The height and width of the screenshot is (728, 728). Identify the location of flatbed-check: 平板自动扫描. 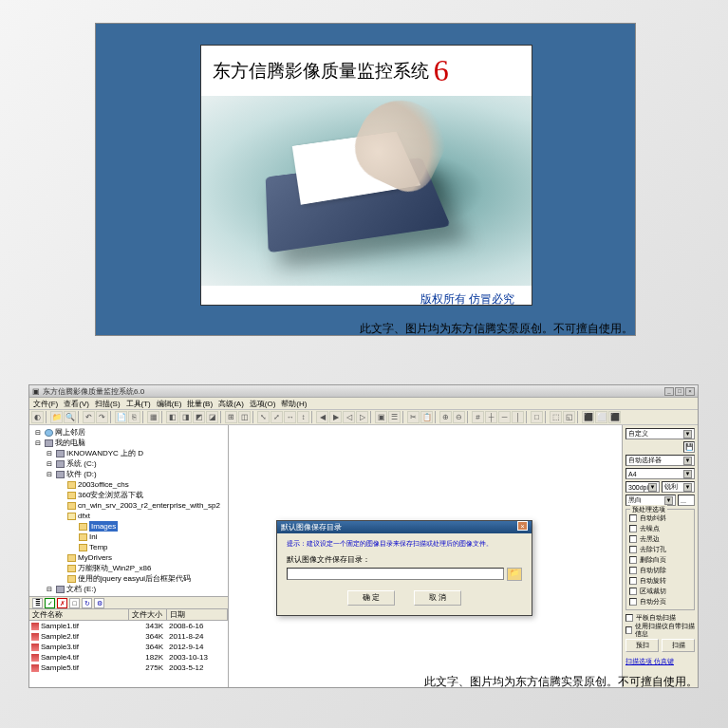
(661, 617).